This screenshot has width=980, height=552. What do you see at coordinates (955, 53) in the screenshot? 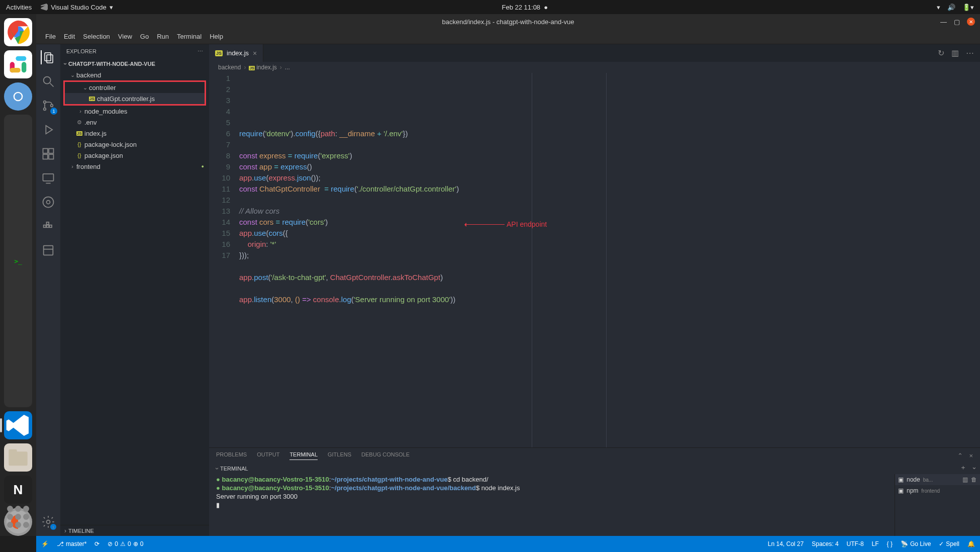
I see `editor-split-icon: ▥` at bounding box center [955, 53].